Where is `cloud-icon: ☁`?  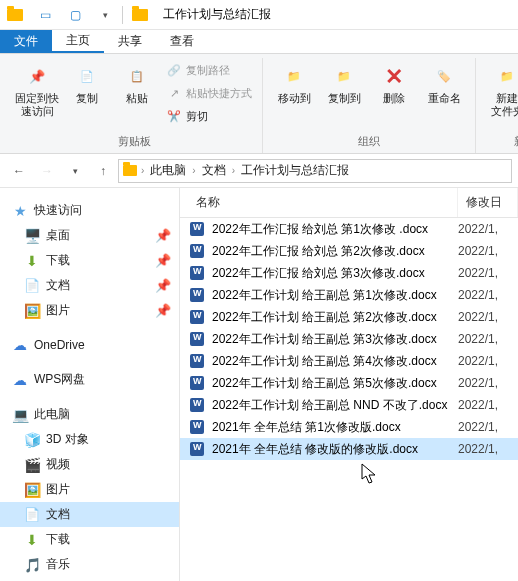 cloud-icon: ☁ is located at coordinates (20, 345).